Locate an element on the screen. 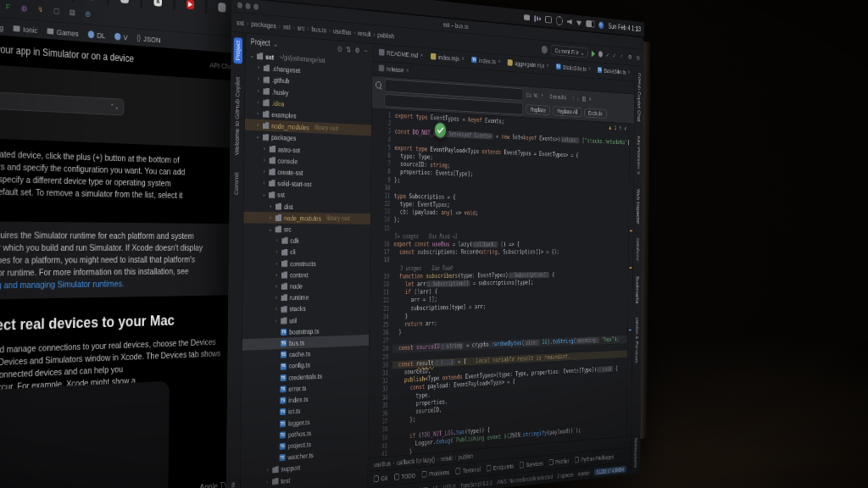  display-icon is located at coordinates (548, 20).